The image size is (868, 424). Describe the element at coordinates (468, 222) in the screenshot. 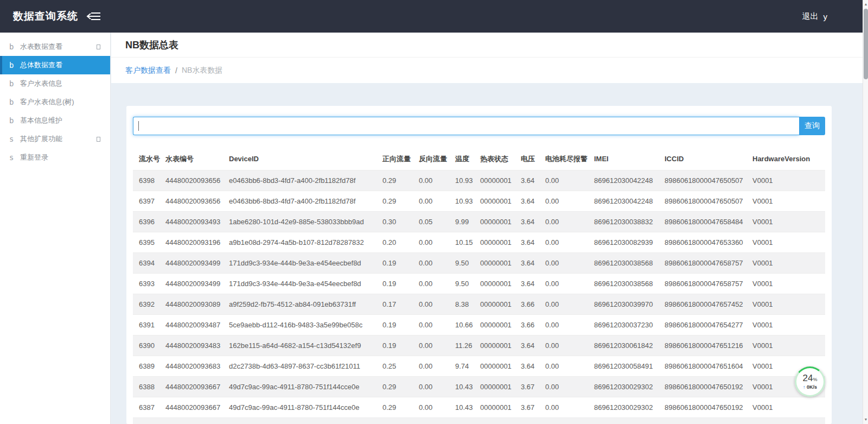

I see `table-cell: 9.99` at that location.